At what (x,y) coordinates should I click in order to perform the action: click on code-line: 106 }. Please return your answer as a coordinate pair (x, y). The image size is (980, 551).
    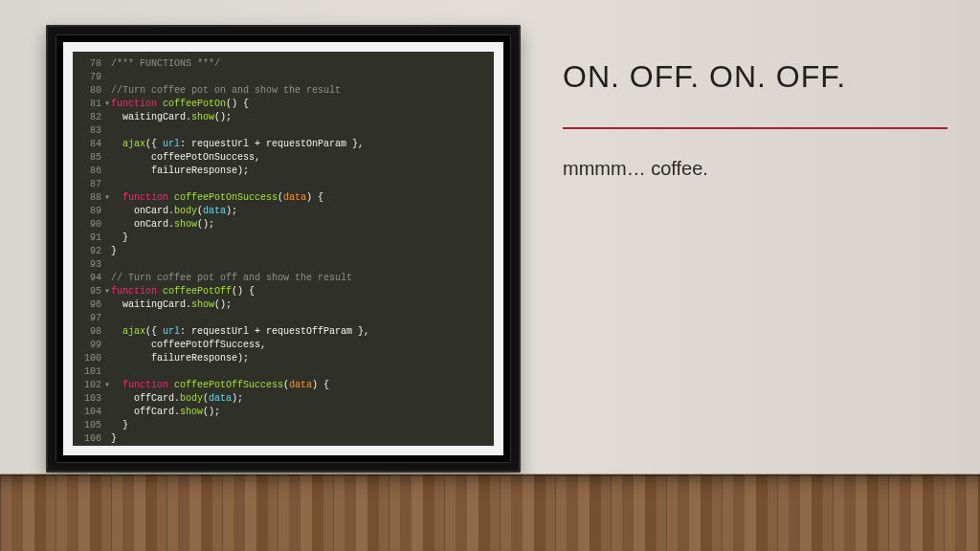
    Looking at the image, I should click on (280, 439).